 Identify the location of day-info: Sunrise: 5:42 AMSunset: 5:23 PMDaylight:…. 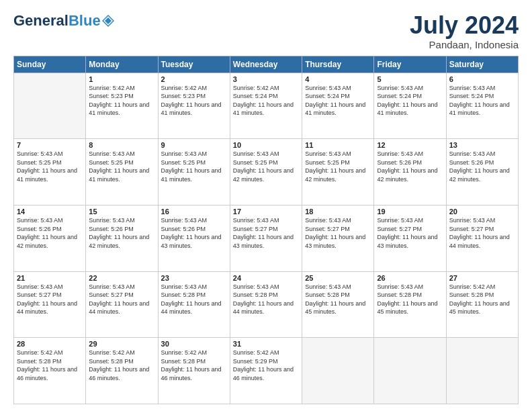
(194, 101).